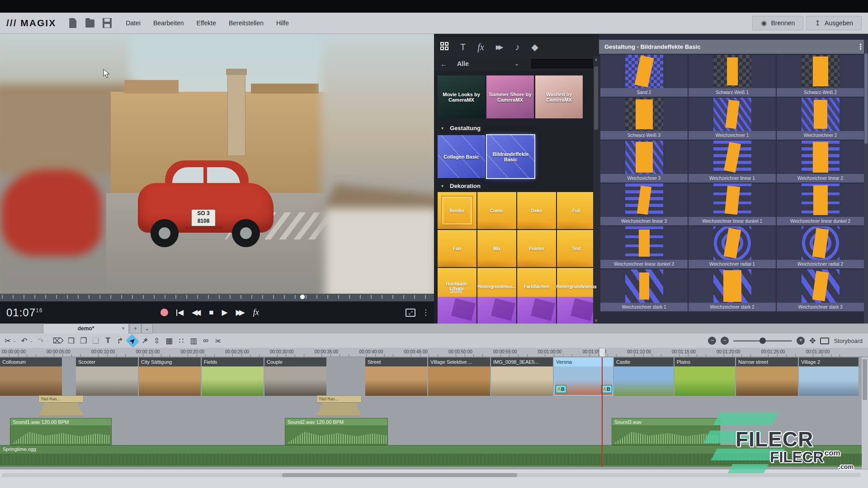  What do you see at coordinates (866, 182) in the screenshot?
I see `effects-scrollbar` at bounding box center [866, 182].